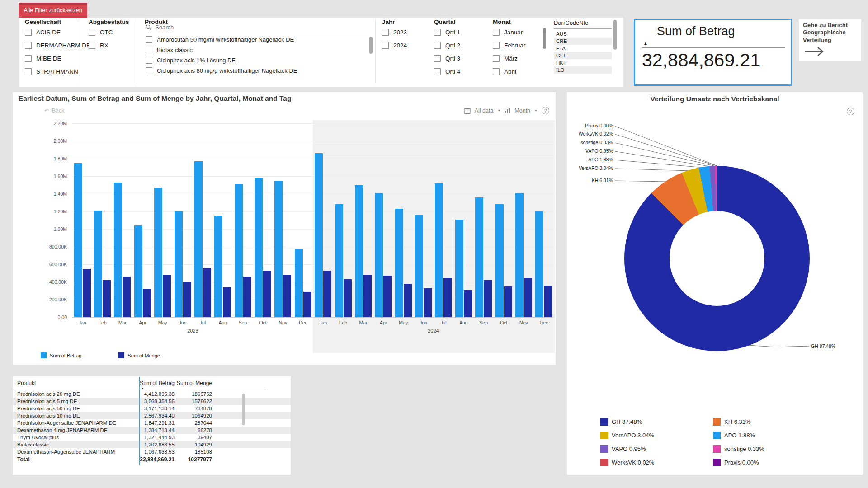 Image resolution: width=868 pixels, height=488 pixels. Describe the element at coordinates (152, 401) in the screenshot. I see `table-row: Prednisolon acis 5 mg DE3,568,354.561576…` at that location.